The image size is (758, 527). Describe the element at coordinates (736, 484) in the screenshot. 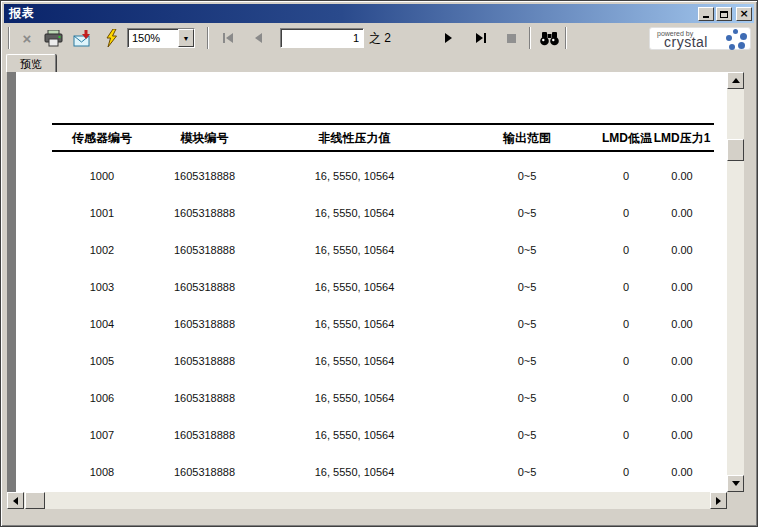

I see `arrow-down-icon` at that location.